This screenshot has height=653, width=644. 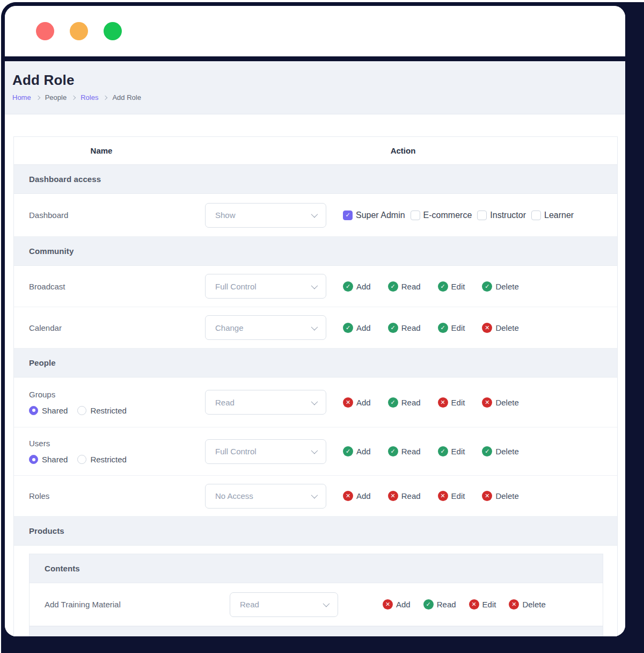 I want to click on row-roles: Roles No Access Add Read Edit Delete, so click(x=316, y=496).